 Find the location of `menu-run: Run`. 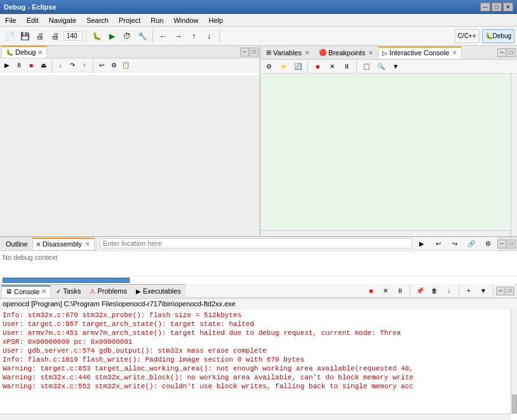

menu-run: Run is located at coordinates (157, 20).